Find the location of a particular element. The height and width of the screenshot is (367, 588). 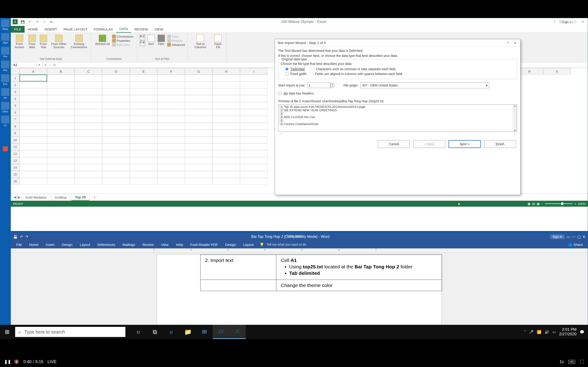

desktop-icon: Recy is located at coordinates (5, 25).